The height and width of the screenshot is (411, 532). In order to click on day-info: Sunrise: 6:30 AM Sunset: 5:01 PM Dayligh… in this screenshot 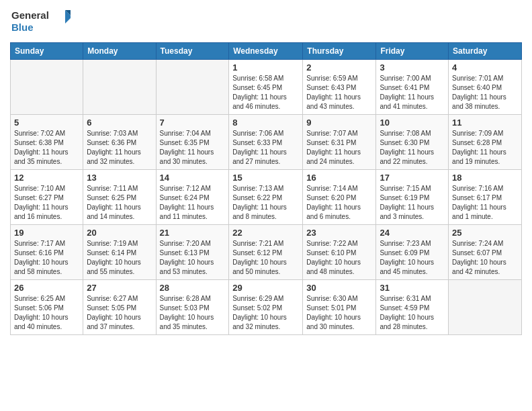, I will do `click(339, 313)`.